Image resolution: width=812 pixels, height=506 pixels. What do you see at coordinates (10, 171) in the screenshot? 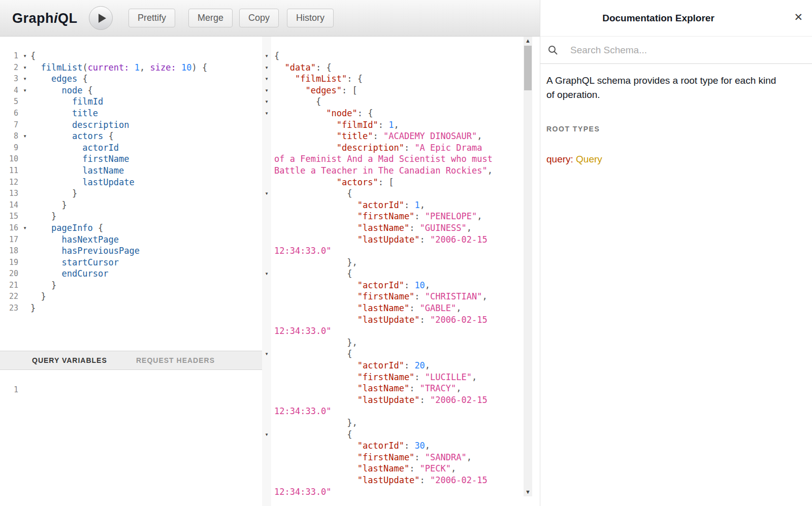
I see `line-number: 11` at bounding box center [10, 171].